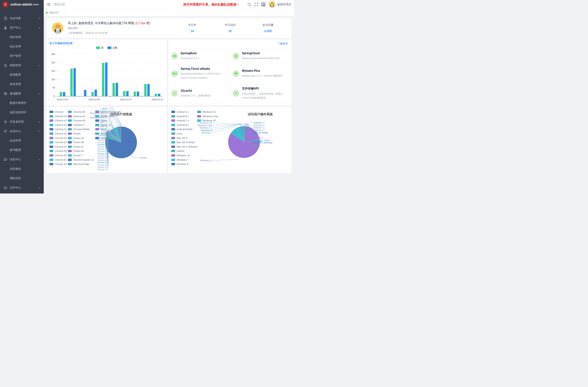  What do you see at coordinates (59, 129) in the screenshot?
I see `legend-item: Chrome 51` at bounding box center [59, 129].